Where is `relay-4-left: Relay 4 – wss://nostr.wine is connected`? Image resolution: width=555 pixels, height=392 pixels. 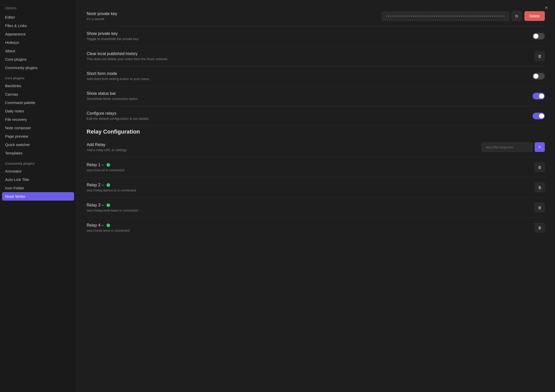 relay-4-left: Relay 4 – wss://nostr.wine is connected is located at coordinates (308, 228).